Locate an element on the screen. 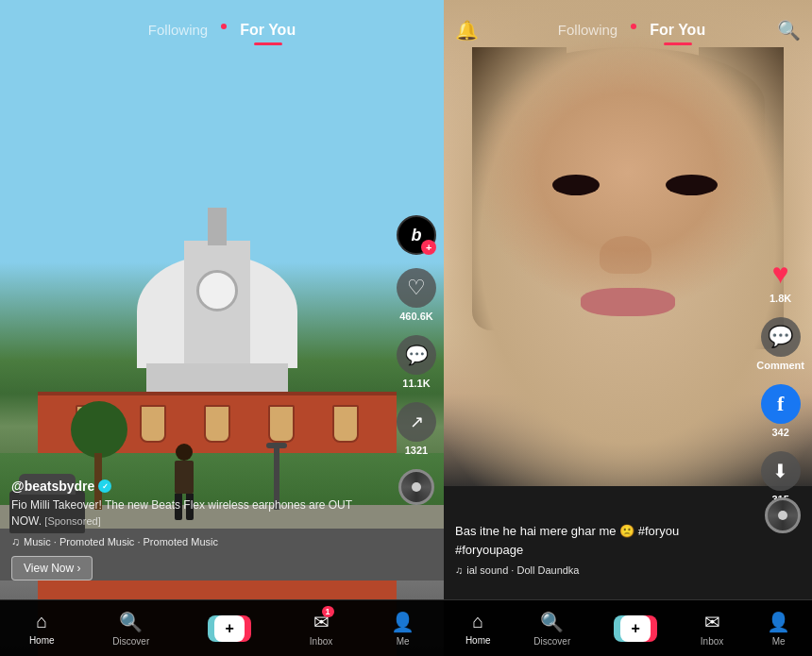 This screenshot has width=812, height=656. share-icon-left: ↗ is located at coordinates (416, 422).